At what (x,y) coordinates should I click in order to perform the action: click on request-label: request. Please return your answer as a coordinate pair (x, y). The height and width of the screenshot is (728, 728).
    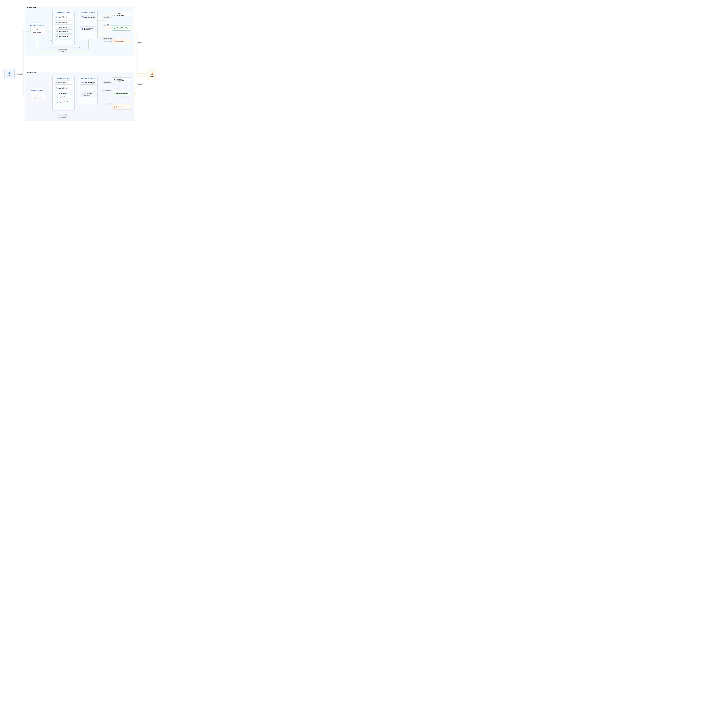
    Looking at the image, I should click on (20, 74).